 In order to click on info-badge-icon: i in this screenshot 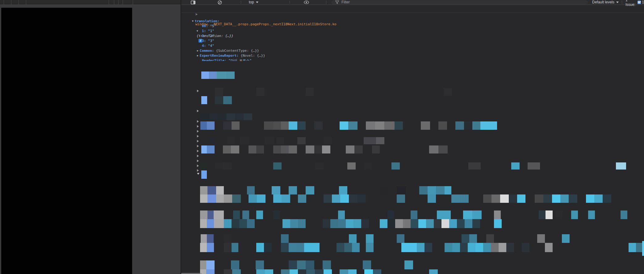, I will do `click(200, 41)`.